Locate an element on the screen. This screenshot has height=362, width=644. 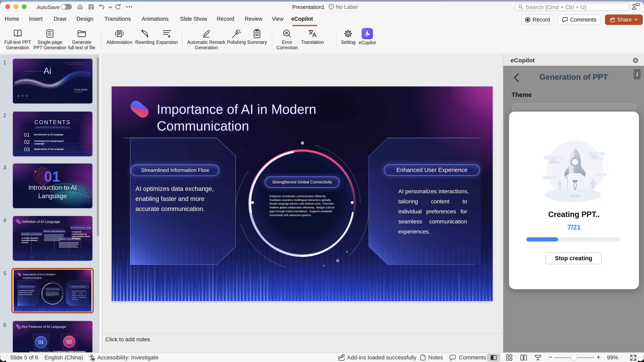
svg-text: 03 is located at coordinates (27, 149).